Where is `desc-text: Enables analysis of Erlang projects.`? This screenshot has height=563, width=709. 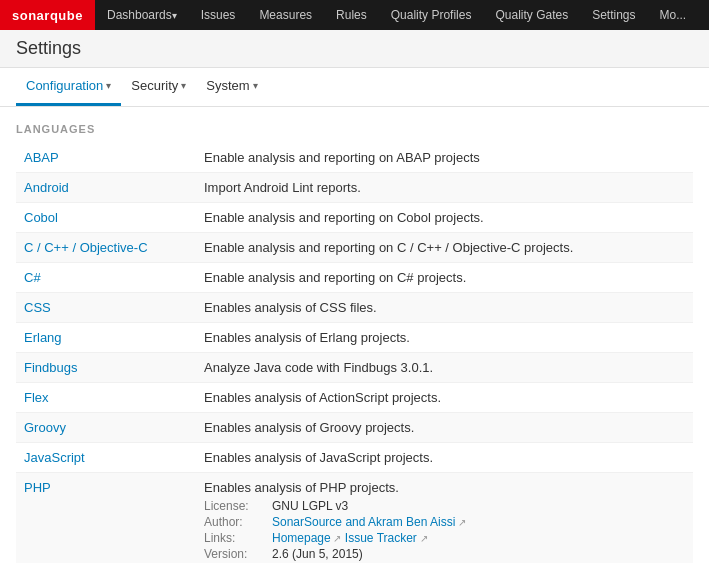
desc-text: Enables analysis of Erlang projects. is located at coordinates (307, 338).